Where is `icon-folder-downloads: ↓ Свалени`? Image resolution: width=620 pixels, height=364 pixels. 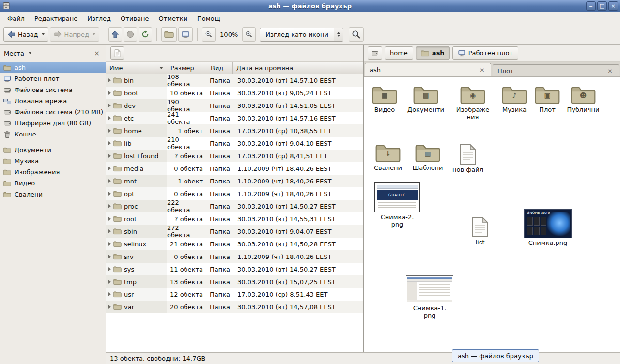 icon-folder-downloads: ↓ Свалени is located at coordinates (388, 157).